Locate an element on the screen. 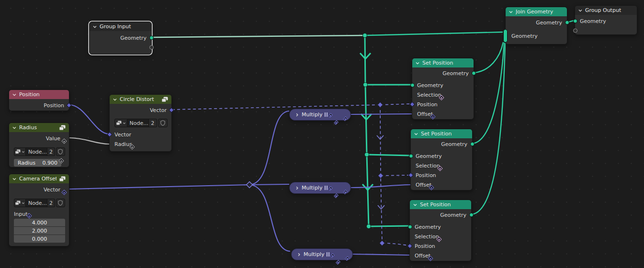 This screenshot has height=268, width=644. node-position: Position Position is located at coordinates (39, 100).